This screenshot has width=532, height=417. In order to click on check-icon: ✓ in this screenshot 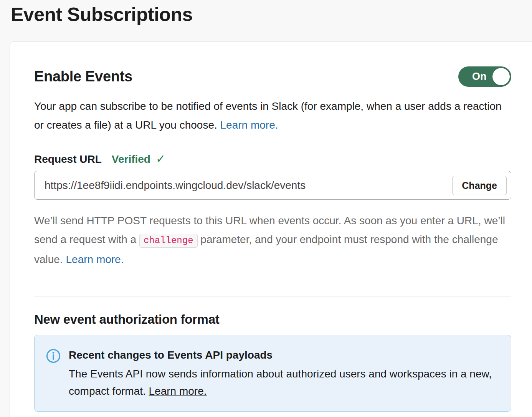, I will do `click(160, 159)`.